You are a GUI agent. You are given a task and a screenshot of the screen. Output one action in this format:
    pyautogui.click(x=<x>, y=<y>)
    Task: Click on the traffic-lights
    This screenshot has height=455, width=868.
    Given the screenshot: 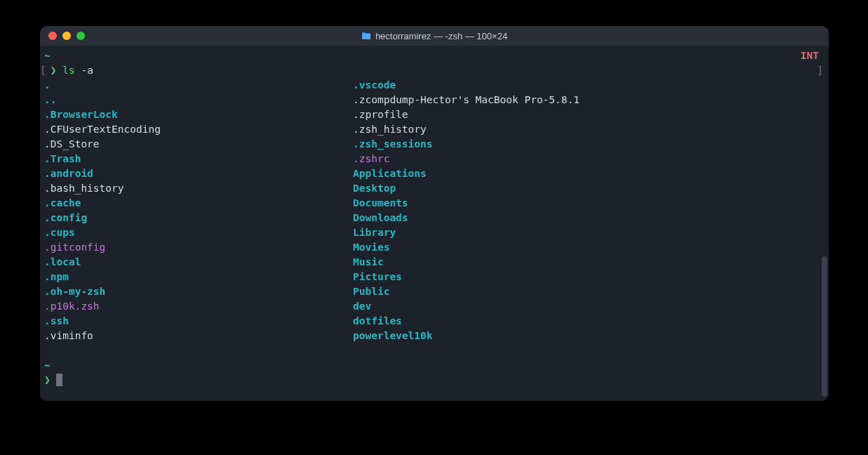 What is the action you would take?
    pyautogui.click(x=62, y=36)
    